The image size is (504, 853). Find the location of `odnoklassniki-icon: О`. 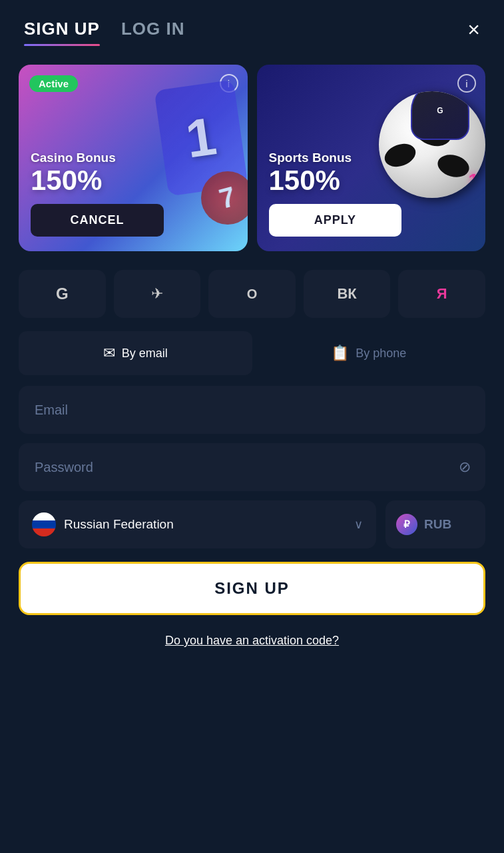

odnoklassniki-icon: О is located at coordinates (252, 295).